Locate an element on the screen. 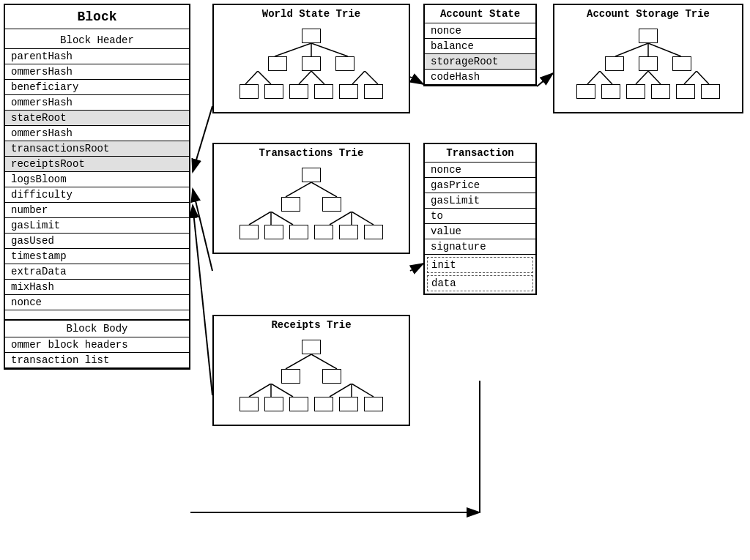  block-field-gasused: gasUsed is located at coordinates (97, 242).